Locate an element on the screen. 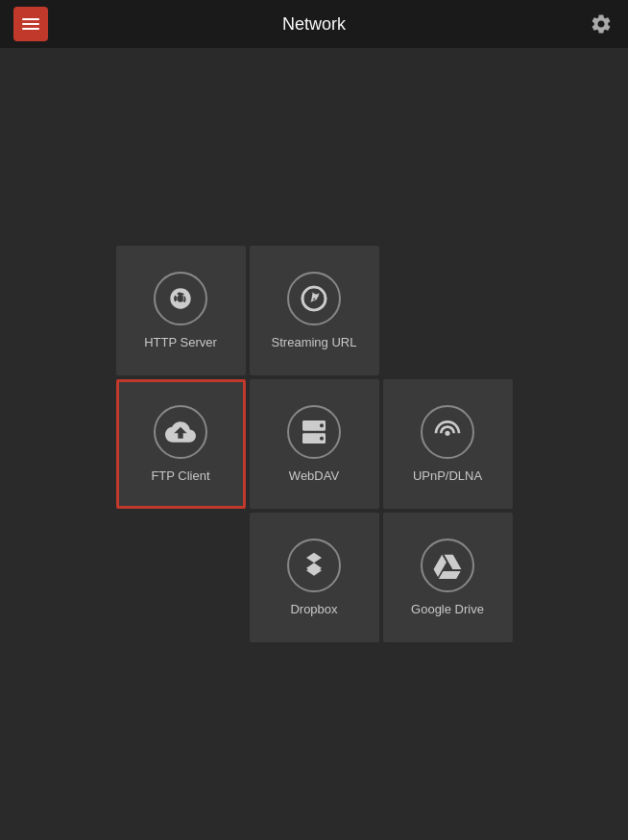 This screenshot has width=628, height=840. streaming-url-label: Streaming URL is located at coordinates (315, 343).